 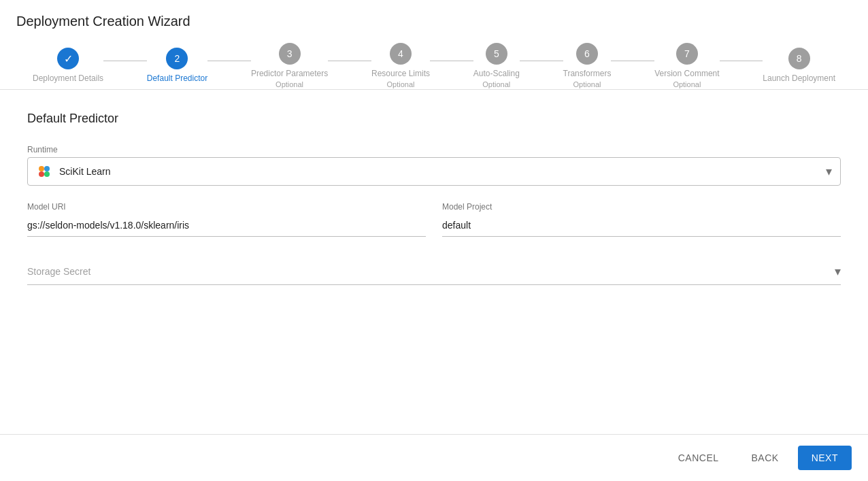 I want to click on runtime-group: Runtime SciKit Learn ▾, so click(x=434, y=165).